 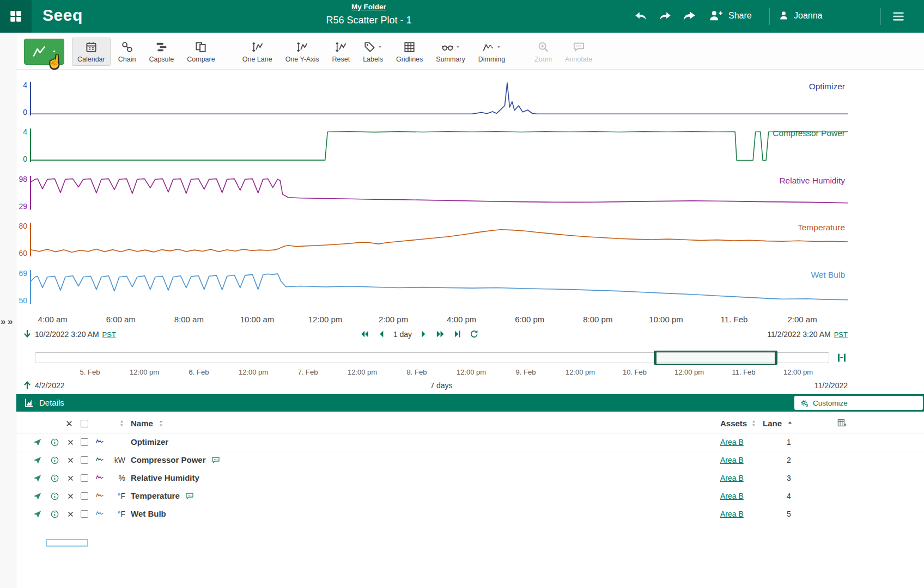 I want to click on item-name: Compressor Power, so click(x=168, y=460).